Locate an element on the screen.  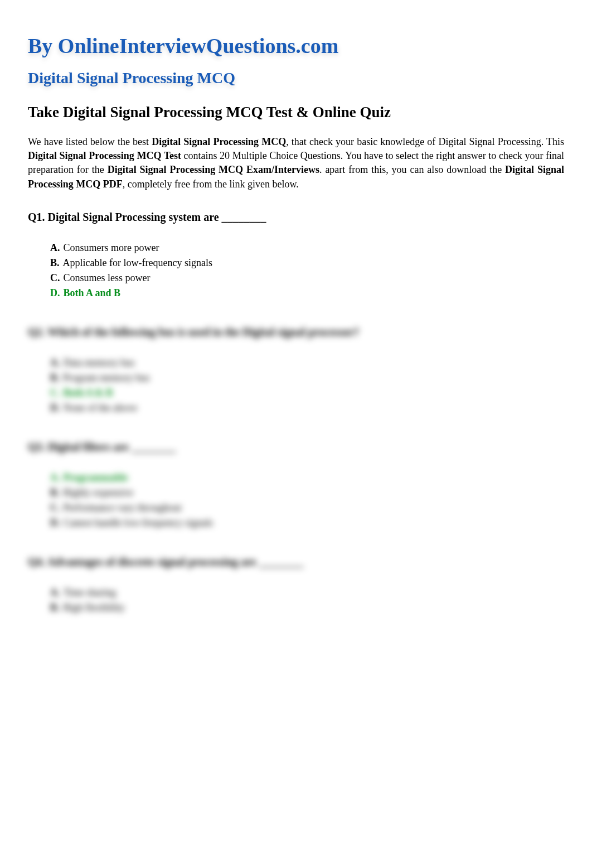
intro-bold-3: Digital Signal Processing MCQ Exam/Inter… is located at coordinates (213, 170).